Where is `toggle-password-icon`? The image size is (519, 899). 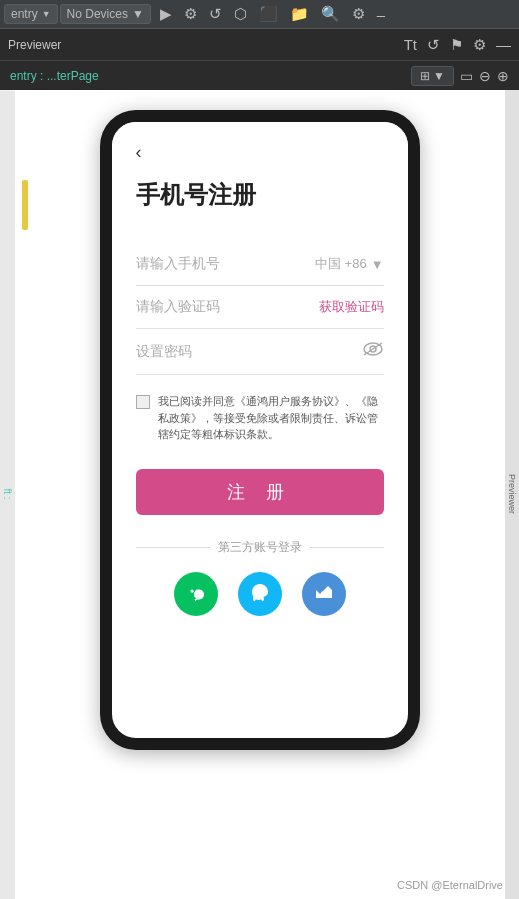 toggle-password-icon is located at coordinates (373, 352).